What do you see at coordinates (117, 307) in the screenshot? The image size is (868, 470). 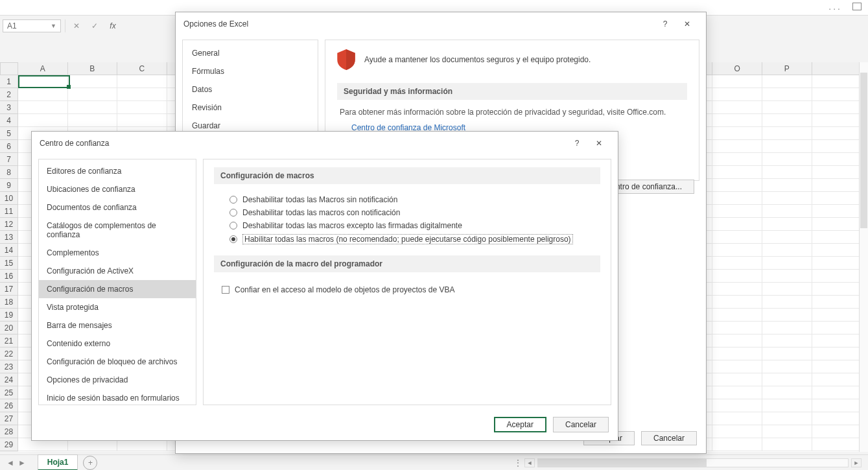 I see `trust-sidebar-item: Vista protegida` at bounding box center [117, 307].